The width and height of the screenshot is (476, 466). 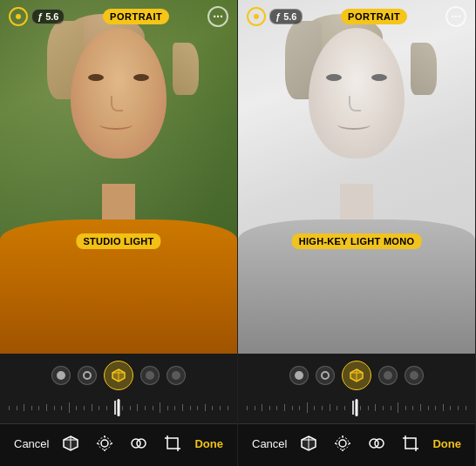 I want to click on right-top-bar: ƒ 5.6 PORTRAIT ···, so click(x=357, y=17).